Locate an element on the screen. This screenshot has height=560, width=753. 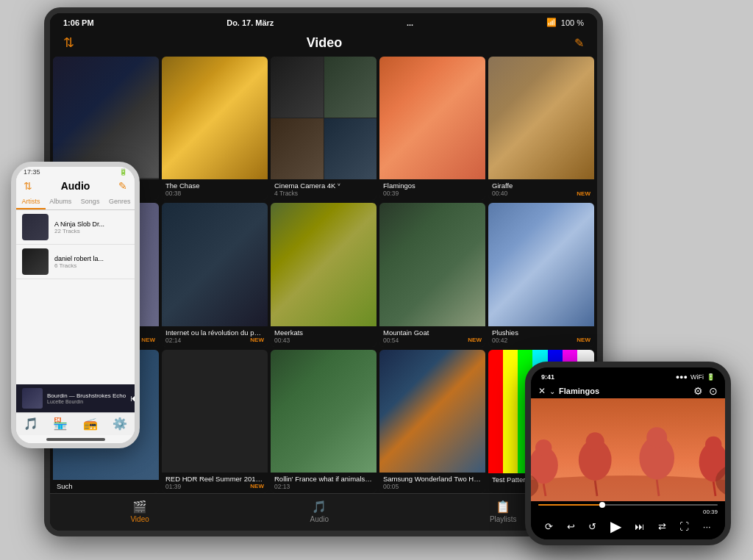
ipad-dots: ... is located at coordinates (410, 23).